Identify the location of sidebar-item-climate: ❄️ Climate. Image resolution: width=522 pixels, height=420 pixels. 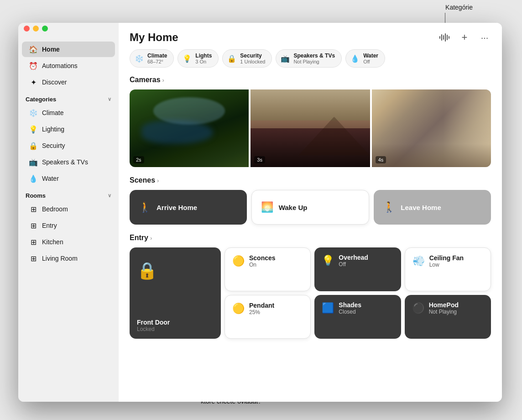
(68, 113).